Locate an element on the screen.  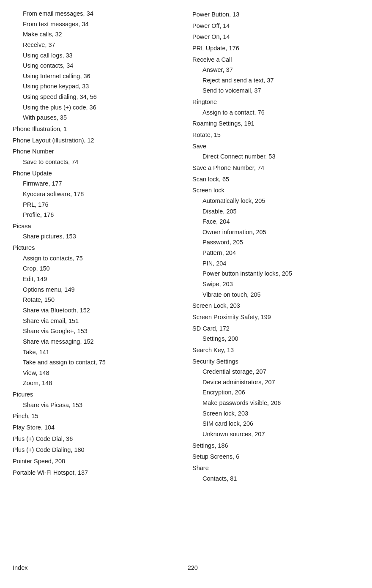
list-item: Save a Phone Number, 74 is located at coordinates (276, 168).